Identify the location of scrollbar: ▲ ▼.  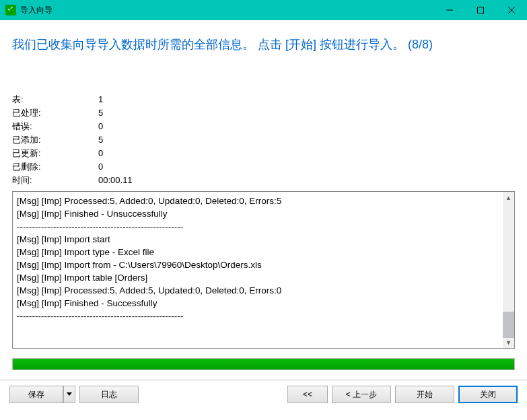
(509, 270).